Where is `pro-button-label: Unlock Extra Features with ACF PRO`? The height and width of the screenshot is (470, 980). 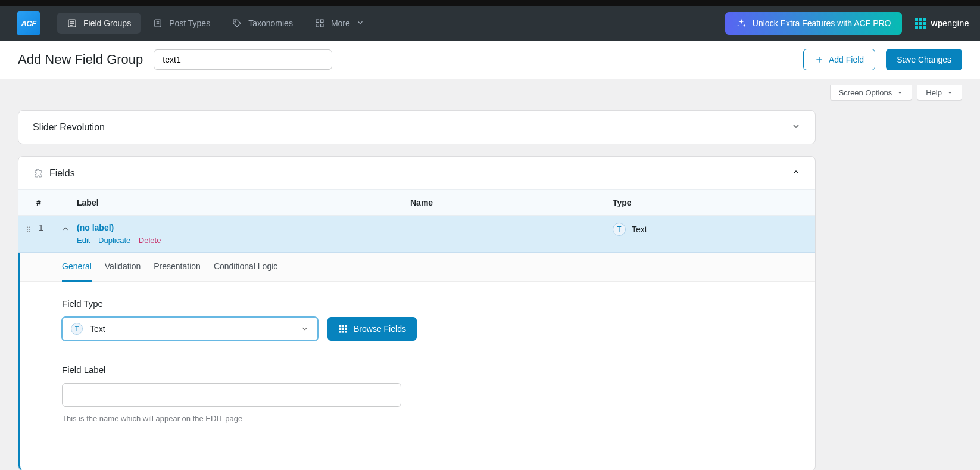 pro-button-label: Unlock Extra Features with ACF PRO is located at coordinates (822, 23).